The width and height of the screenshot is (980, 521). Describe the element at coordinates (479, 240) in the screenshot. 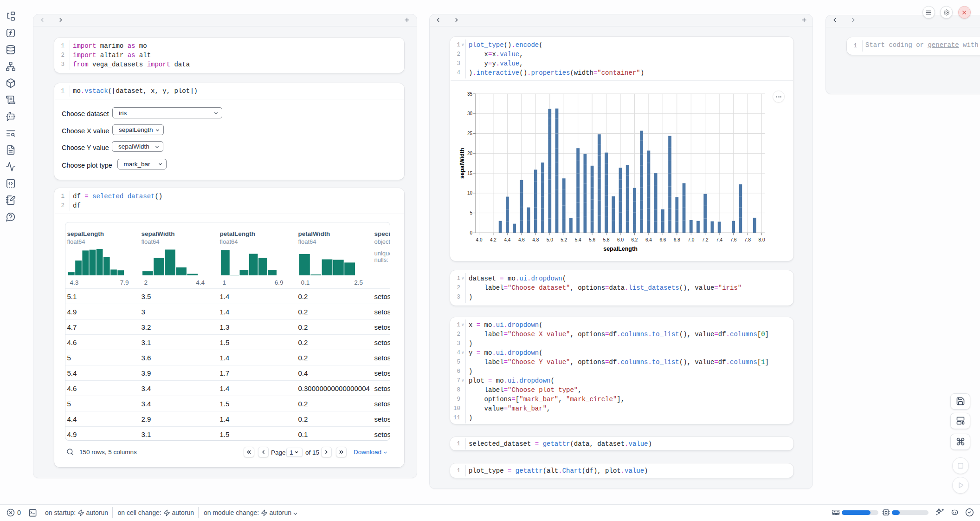

I see `svg-text: 4.0` at that location.